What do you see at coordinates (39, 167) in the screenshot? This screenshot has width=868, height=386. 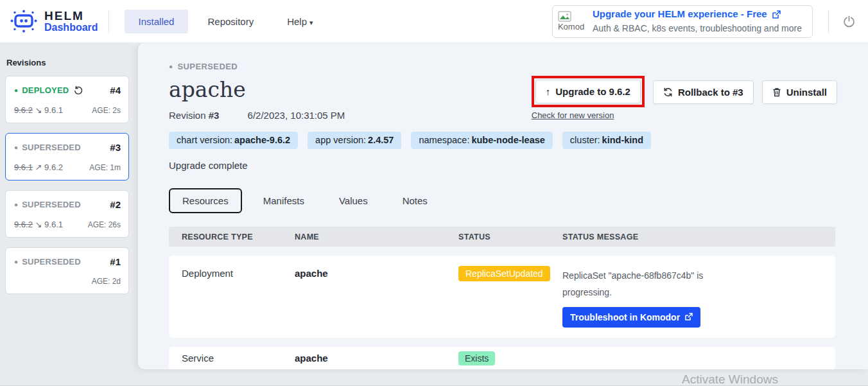 I see `version-change: 9.6.1 ↗ 9.6.2` at bounding box center [39, 167].